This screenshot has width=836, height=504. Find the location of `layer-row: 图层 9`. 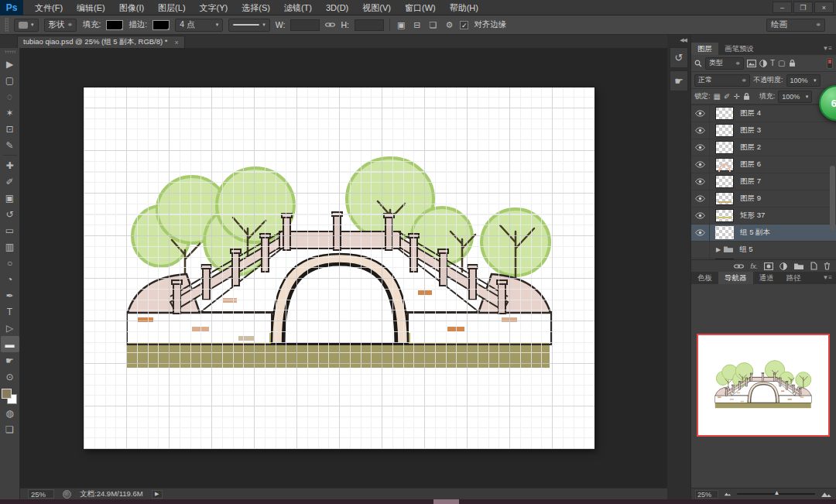

layer-row: 图层 9 is located at coordinates (763, 199).